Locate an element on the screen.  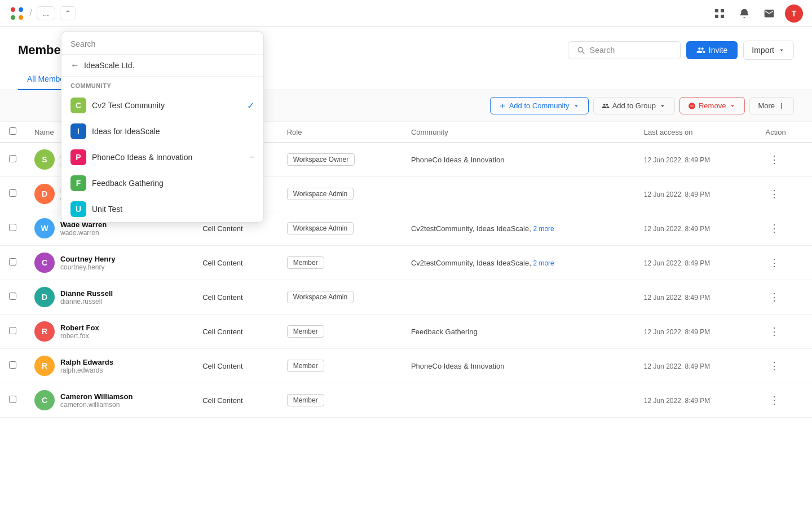
invite-label: Invite is located at coordinates (718, 50).